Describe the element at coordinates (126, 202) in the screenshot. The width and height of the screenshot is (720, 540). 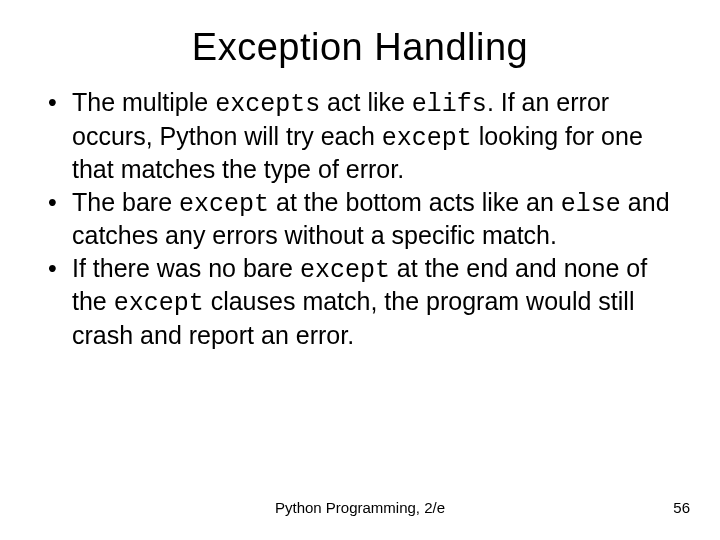
I see `body-text: The bare` at that location.